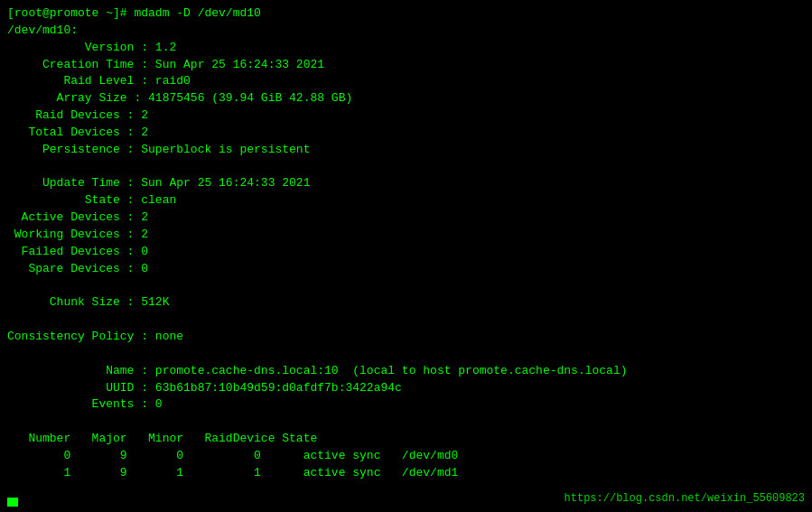  I want to click on field-line: Failed Devices : 0, so click(406, 253).